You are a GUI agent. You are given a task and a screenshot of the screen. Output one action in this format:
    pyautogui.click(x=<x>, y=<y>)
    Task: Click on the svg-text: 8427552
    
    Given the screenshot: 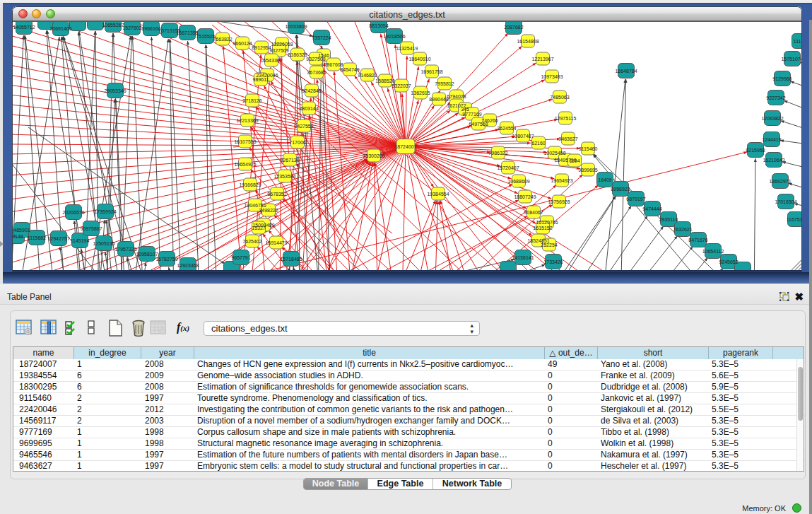 What is the action you would take?
    pyautogui.click(x=304, y=126)
    